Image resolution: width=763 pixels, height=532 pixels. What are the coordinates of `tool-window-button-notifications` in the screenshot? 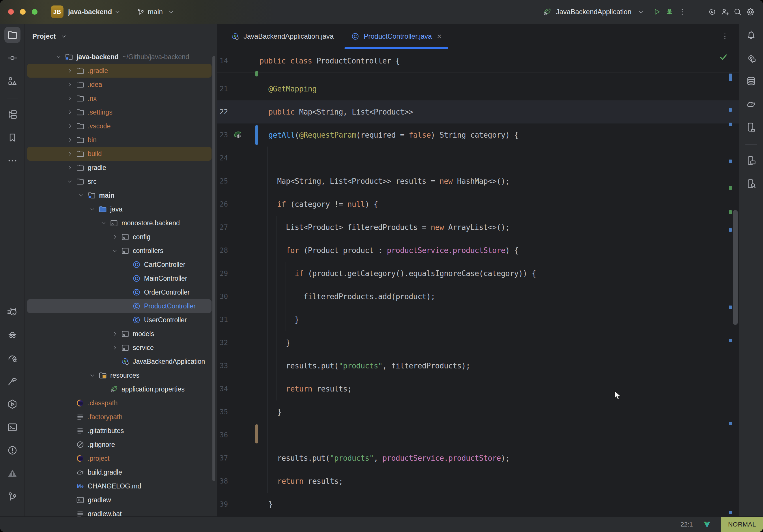 It's located at (751, 35).